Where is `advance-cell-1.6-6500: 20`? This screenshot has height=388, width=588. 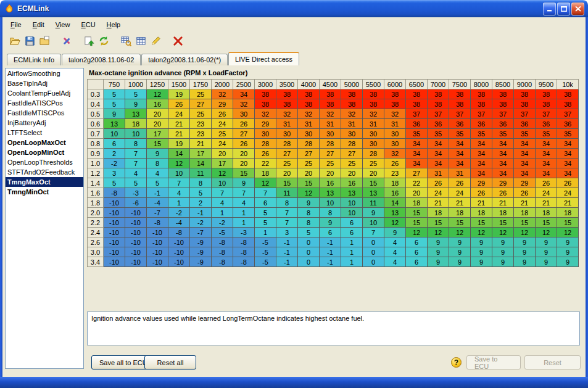
advance-cell-1.6-6500: 20 is located at coordinates (417, 193).